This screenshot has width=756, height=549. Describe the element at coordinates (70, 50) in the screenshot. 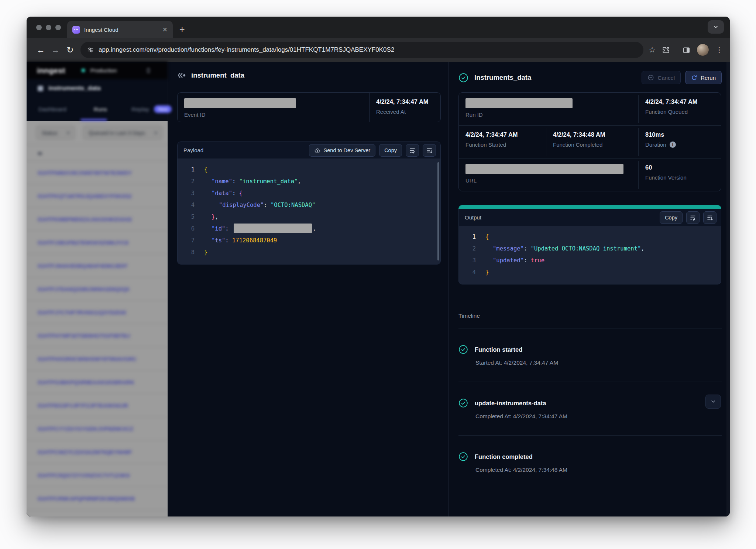

I see `reload-button: ↻` at that location.